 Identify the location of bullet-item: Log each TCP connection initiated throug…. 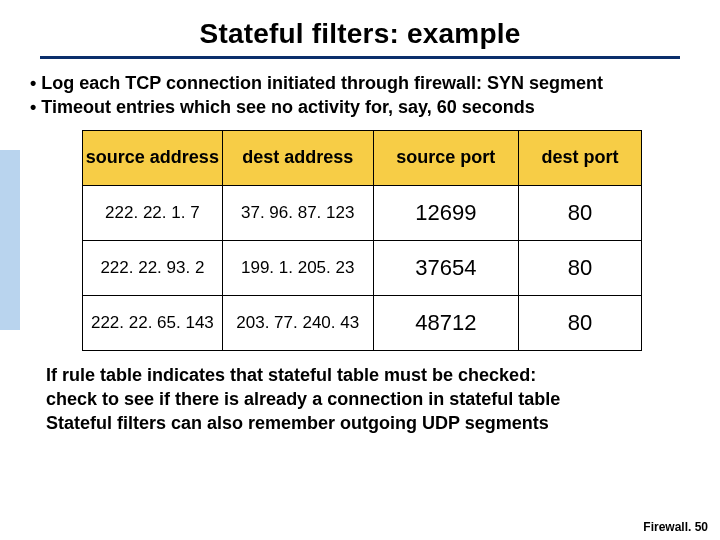
(369, 83).